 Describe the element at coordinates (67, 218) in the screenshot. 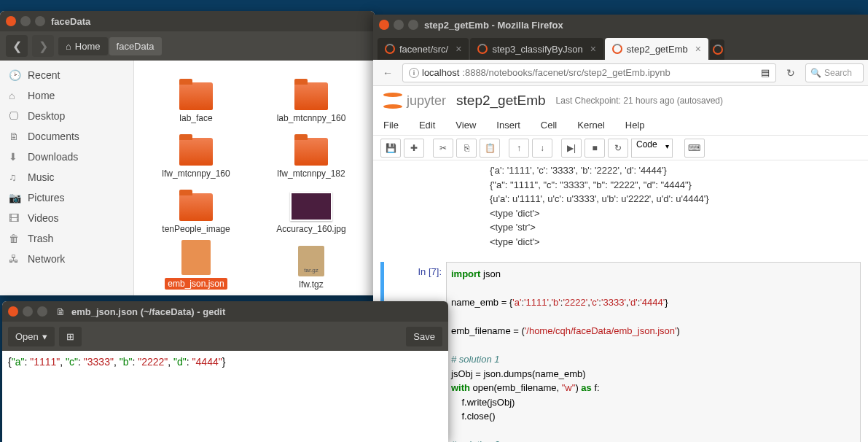

I see `sidebar-item-videos: 🎞Videos` at that location.